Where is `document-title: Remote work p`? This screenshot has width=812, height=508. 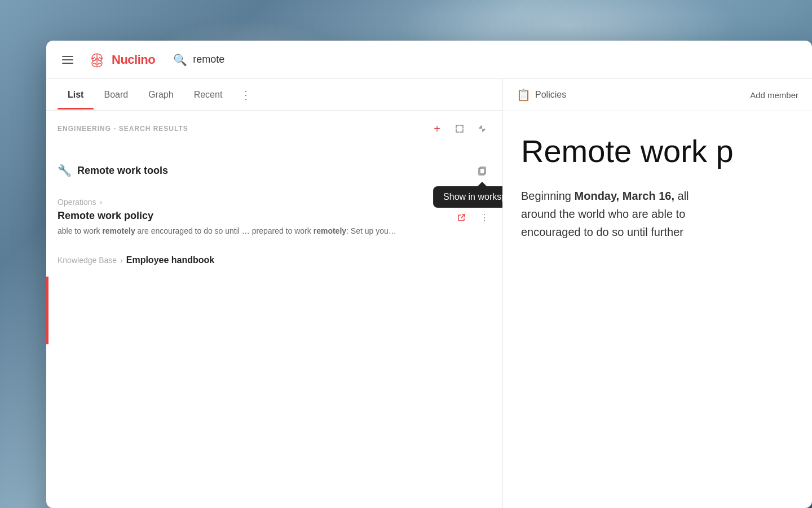 document-title: Remote work p is located at coordinates (657, 151).